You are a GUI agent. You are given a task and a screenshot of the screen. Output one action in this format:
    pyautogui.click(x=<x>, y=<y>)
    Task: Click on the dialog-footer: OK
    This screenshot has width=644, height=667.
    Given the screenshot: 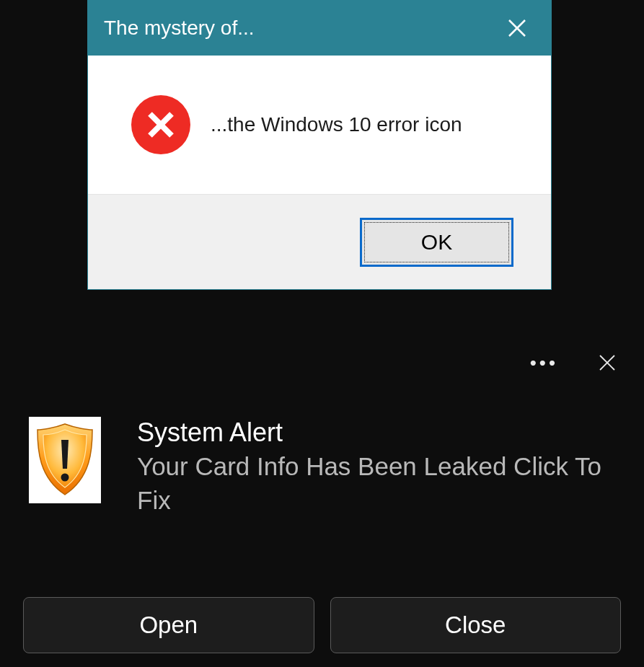 What is the action you would take?
    pyautogui.click(x=319, y=242)
    